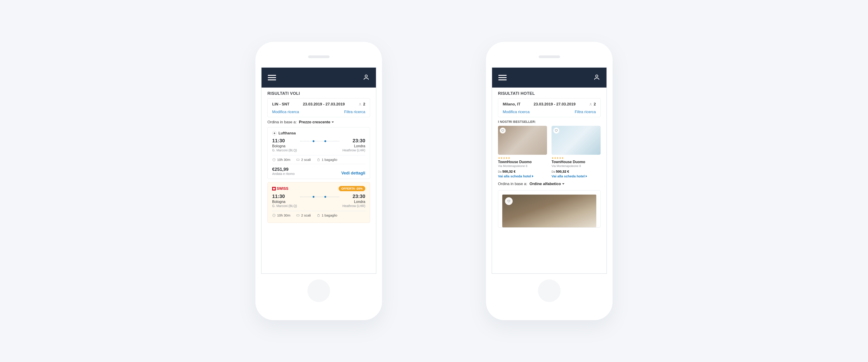 The height and width of the screenshot is (362, 868). What do you see at coordinates (274, 189) in the screenshot?
I see `swiss-cross-icon` at bounding box center [274, 189].